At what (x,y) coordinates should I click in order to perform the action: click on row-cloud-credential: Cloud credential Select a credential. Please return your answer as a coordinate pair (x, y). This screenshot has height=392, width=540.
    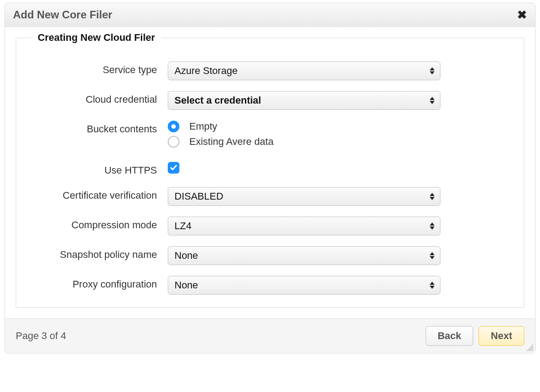
    Looking at the image, I should click on (270, 100).